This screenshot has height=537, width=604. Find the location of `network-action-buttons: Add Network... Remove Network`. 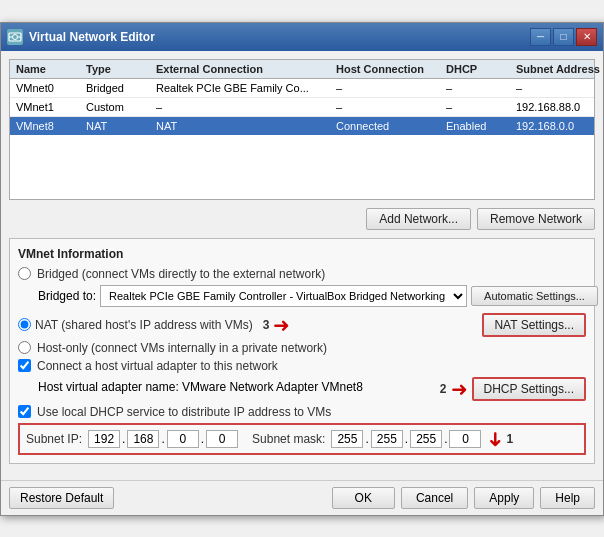

network-action-buttons: Add Network... Remove Network is located at coordinates (302, 219).